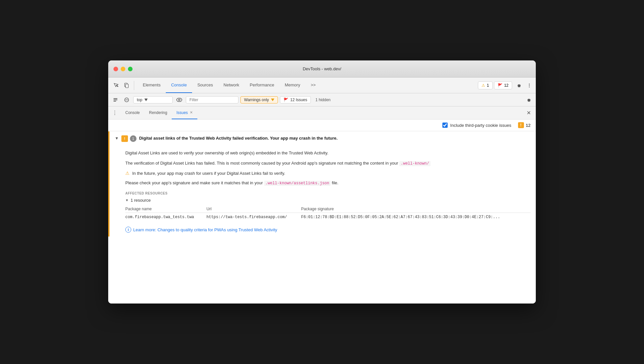 This screenshot has width=644, height=364. Describe the element at coordinates (477, 125) in the screenshot. I see `include-third-party-label: Include third-party cookie issues` at that location.